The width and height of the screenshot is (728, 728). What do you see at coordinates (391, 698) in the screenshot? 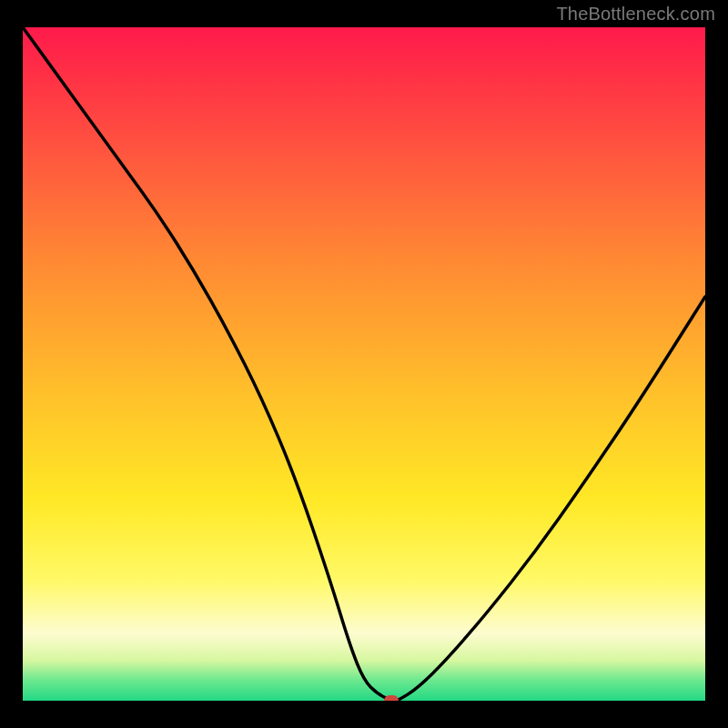
I see `optimal-point-marker` at bounding box center [391, 698].